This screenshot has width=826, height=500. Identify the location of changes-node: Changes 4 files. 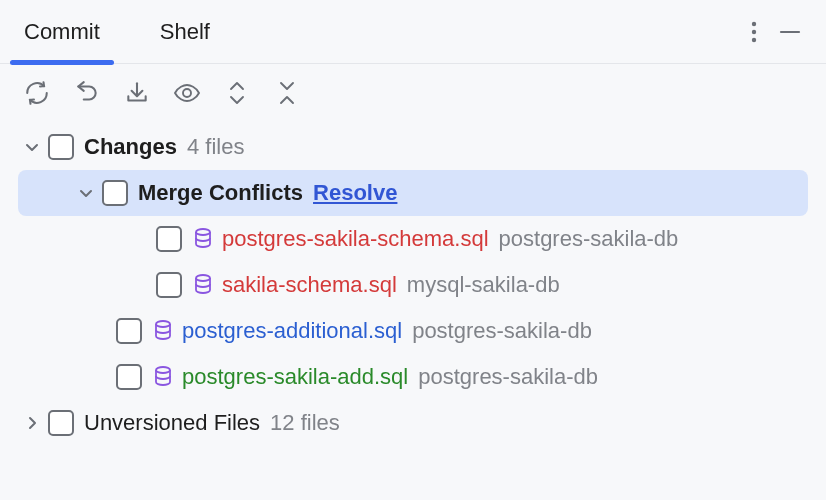
(413, 147).